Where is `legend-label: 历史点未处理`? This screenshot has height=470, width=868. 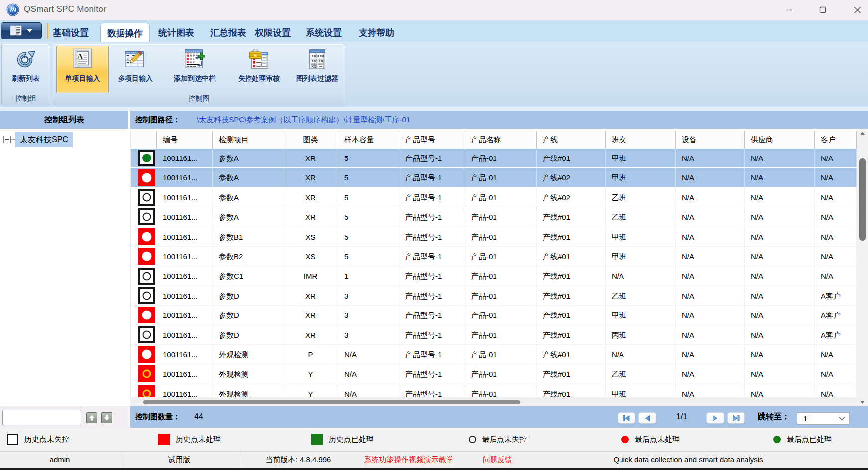 legend-label: 历史点未处理 is located at coordinates (198, 440).